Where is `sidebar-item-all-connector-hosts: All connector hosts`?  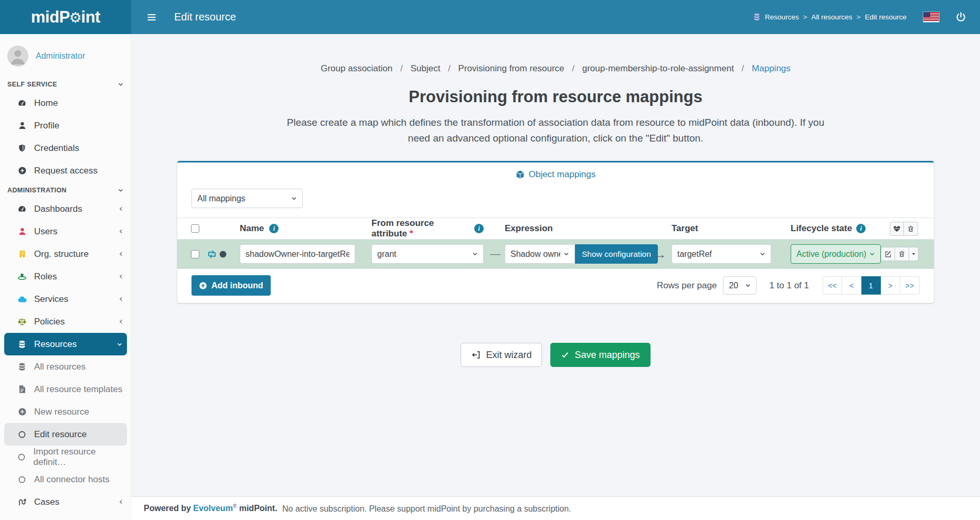 sidebar-item-all-connector-hosts: All connector hosts is located at coordinates (66, 479).